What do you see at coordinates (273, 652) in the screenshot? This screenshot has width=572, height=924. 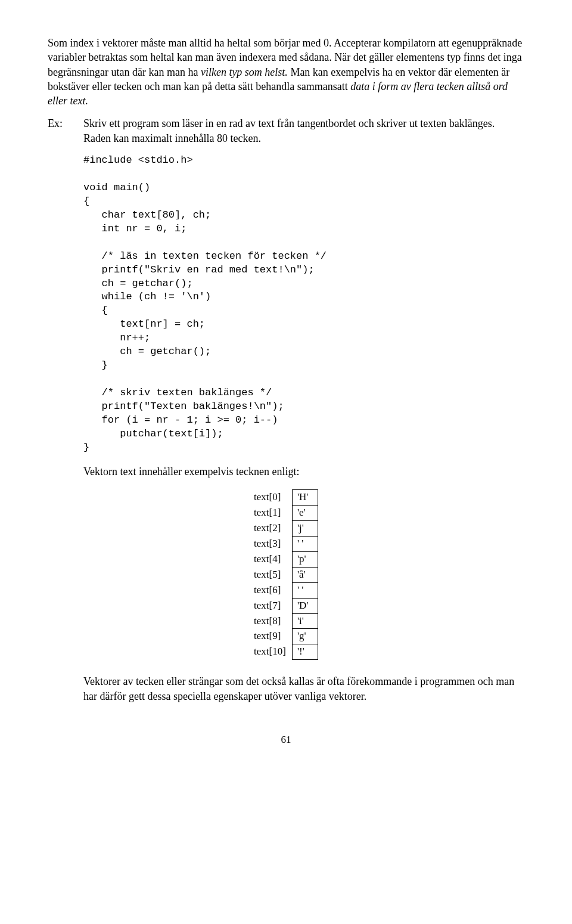 I see `table-index-cell: text[10]` at bounding box center [273, 652].